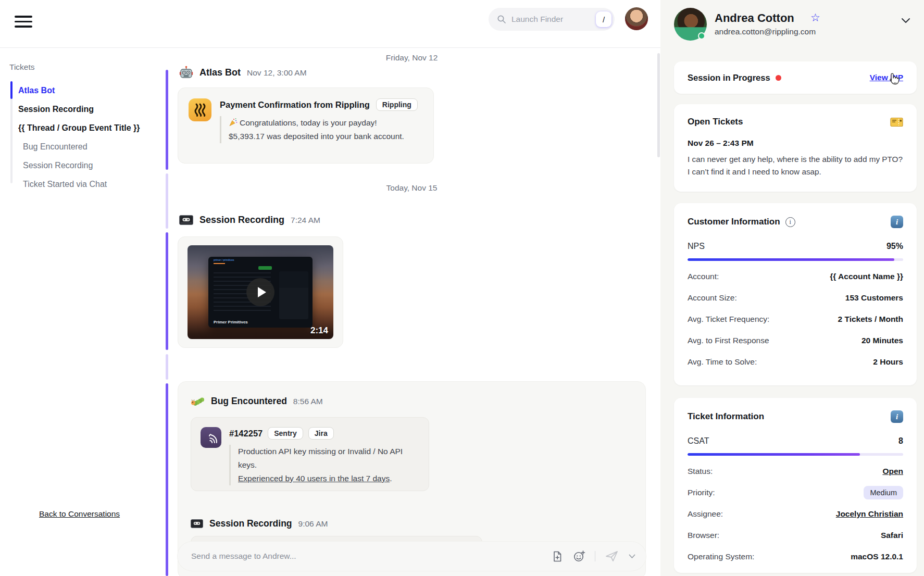 The width and height of the screenshot is (924, 576). What do you see at coordinates (795, 341) in the screenshot?
I see `detail-row: Avg. to First Response 20 Minutes` at bounding box center [795, 341].